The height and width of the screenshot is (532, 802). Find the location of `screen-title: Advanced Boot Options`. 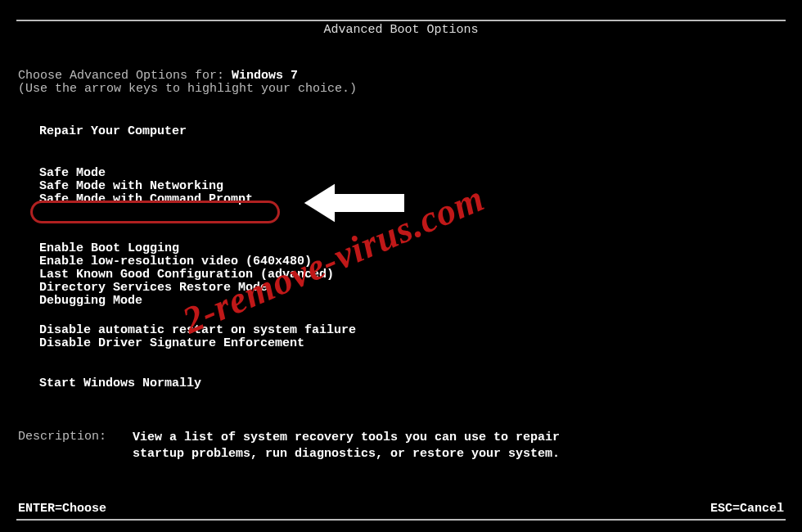

screen-title: Advanced Boot Options is located at coordinates (401, 29).